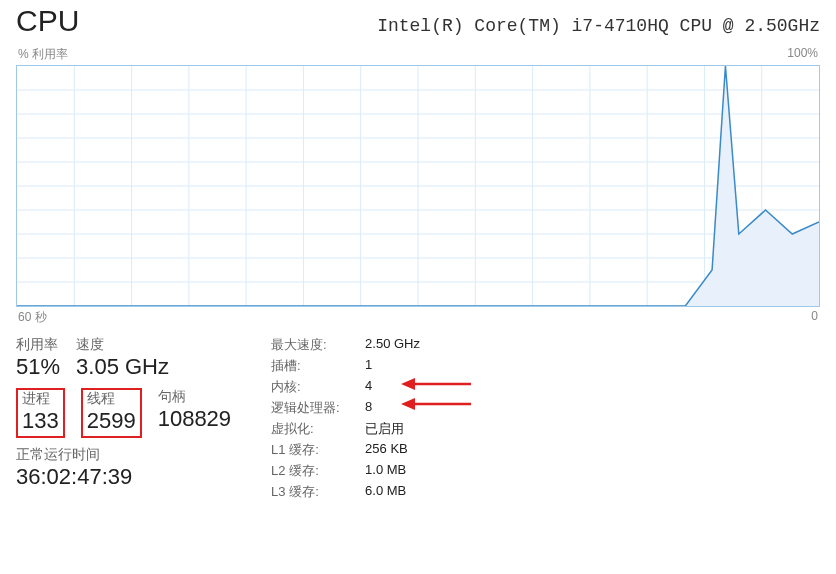 This screenshot has width=836, height=574. What do you see at coordinates (38, 345) in the screenshot?
I see `stat-utilization-label: 利用率` at bounding box center [38, 345].